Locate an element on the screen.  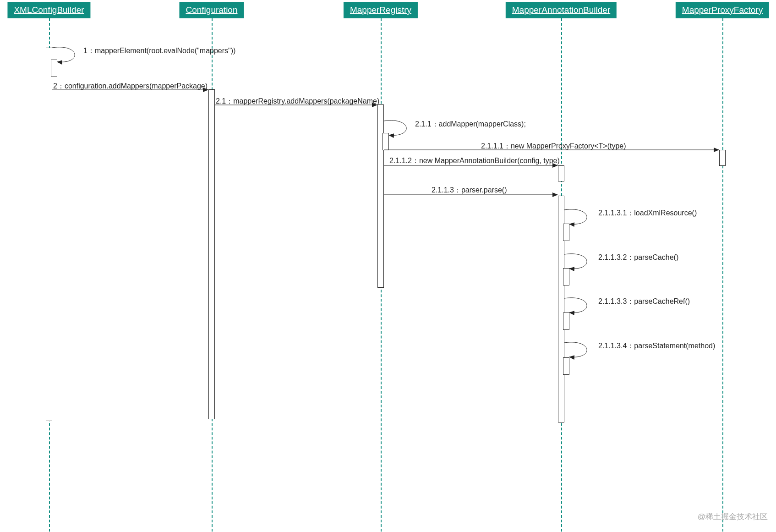
msg-2-1-1-3-2: 2.1.1.3.2：parseCache() is located at coordinates (639, 258).